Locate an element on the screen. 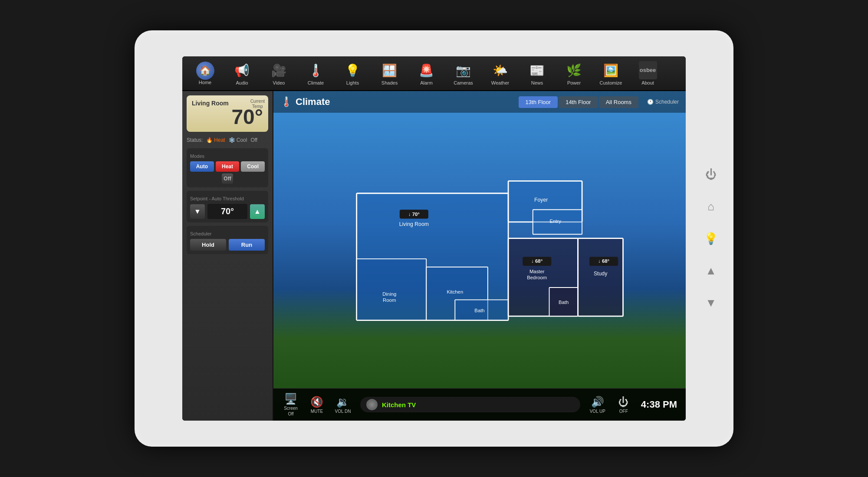  floor-tab-13: 13th Floor is located at coordinates (538, 102).